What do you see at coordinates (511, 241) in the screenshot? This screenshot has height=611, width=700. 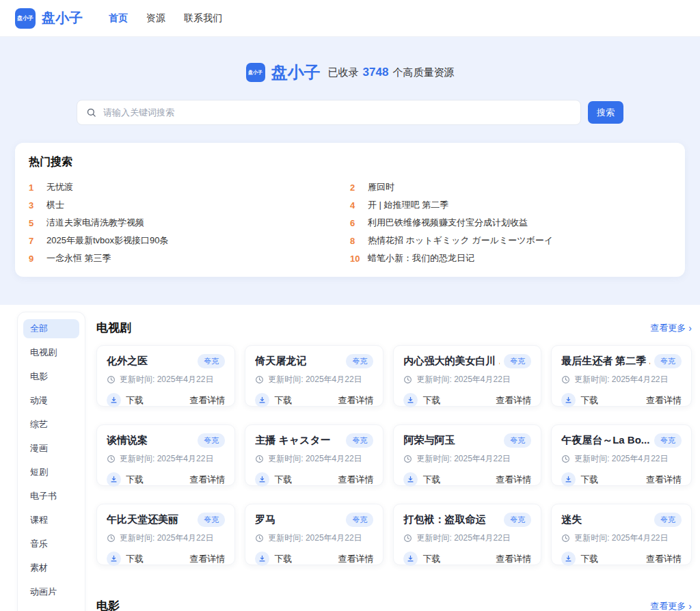 I see `hot-search-item: 8 热情花招 ホットギミック ガールミーツボーイ` at bounding box center [511, 241].